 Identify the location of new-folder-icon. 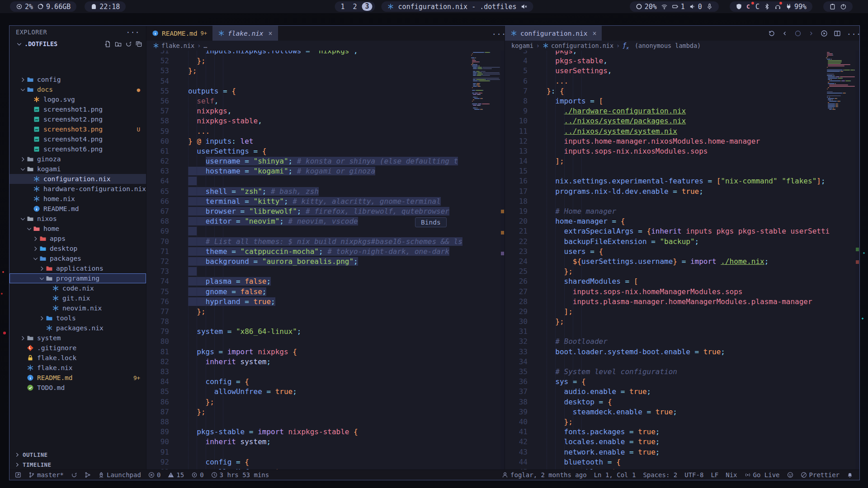
(118, 44).